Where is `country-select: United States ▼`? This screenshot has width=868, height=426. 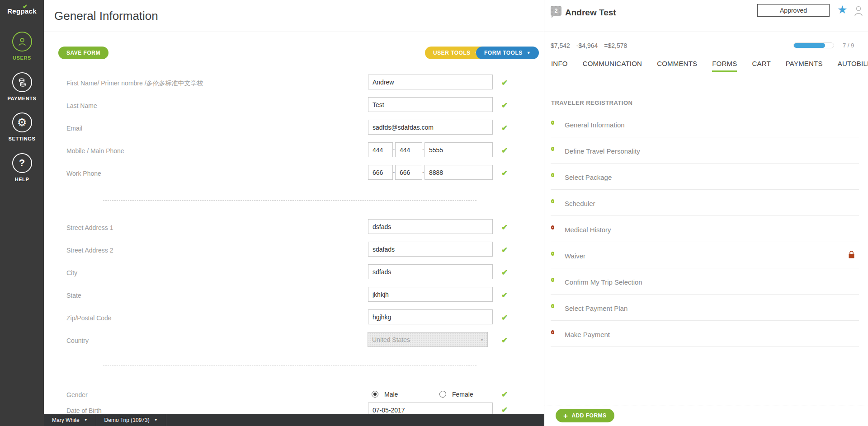 country-select: United States ▼ is located at coordinates (428, 340).